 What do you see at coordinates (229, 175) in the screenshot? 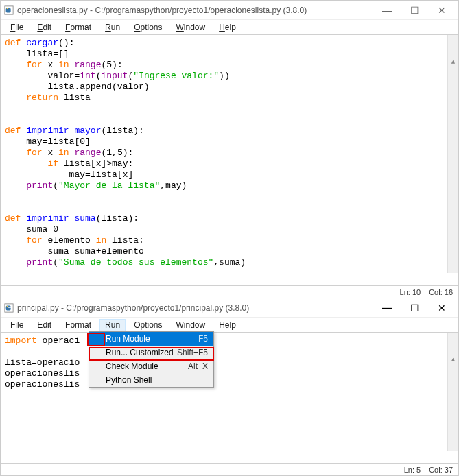
I see `code-line: may=lista[x]` at bounding box center [229, 175].